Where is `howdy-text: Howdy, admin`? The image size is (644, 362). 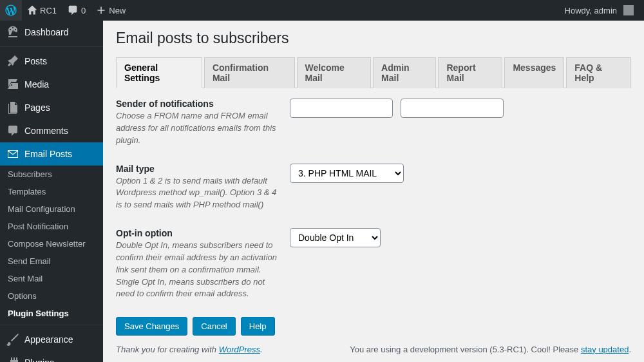 howdy-text: Howdy, admin is located at coordinates (591, 10).